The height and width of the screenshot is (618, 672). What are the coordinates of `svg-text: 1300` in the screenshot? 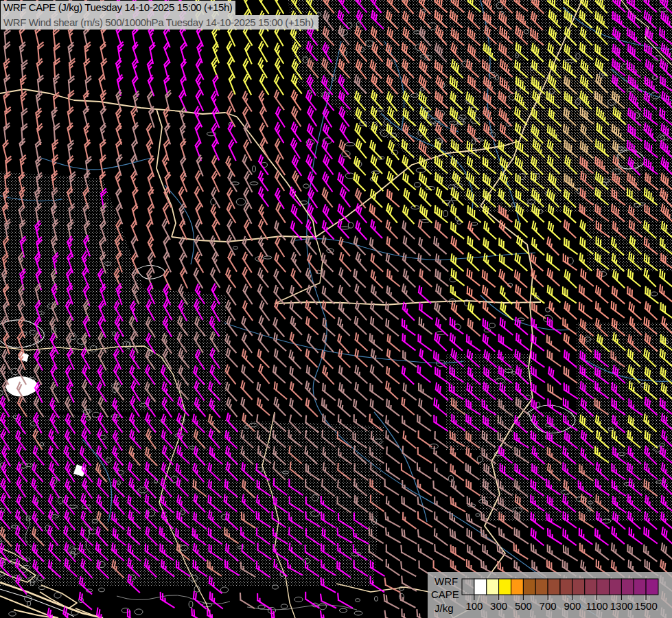 It's located at (622, 606).